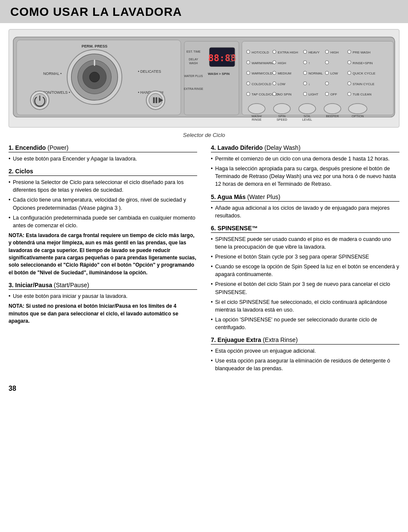 This screenshot has height=532, width=408. I want to click on selector-ciclo-label: Selector de Ciclo, so click(204, 135).